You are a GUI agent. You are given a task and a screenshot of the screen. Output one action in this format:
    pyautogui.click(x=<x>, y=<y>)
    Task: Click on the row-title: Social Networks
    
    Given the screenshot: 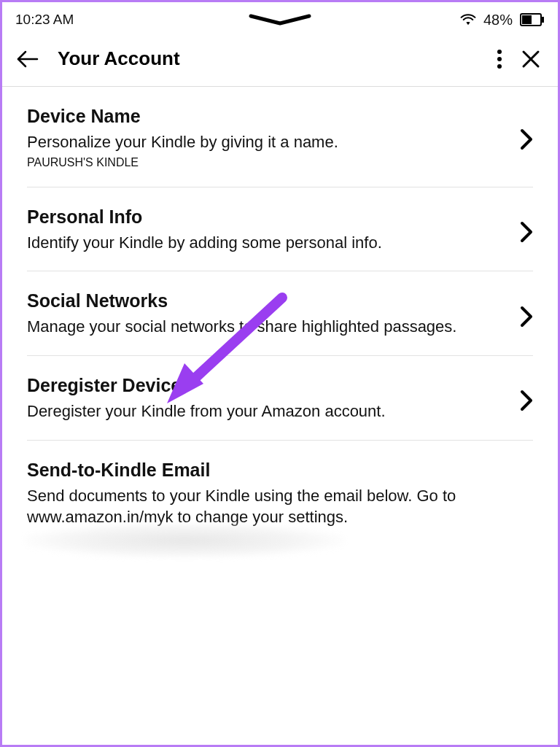 What is the action you would take?
    pyautogui.click(x=268, y=301)
    